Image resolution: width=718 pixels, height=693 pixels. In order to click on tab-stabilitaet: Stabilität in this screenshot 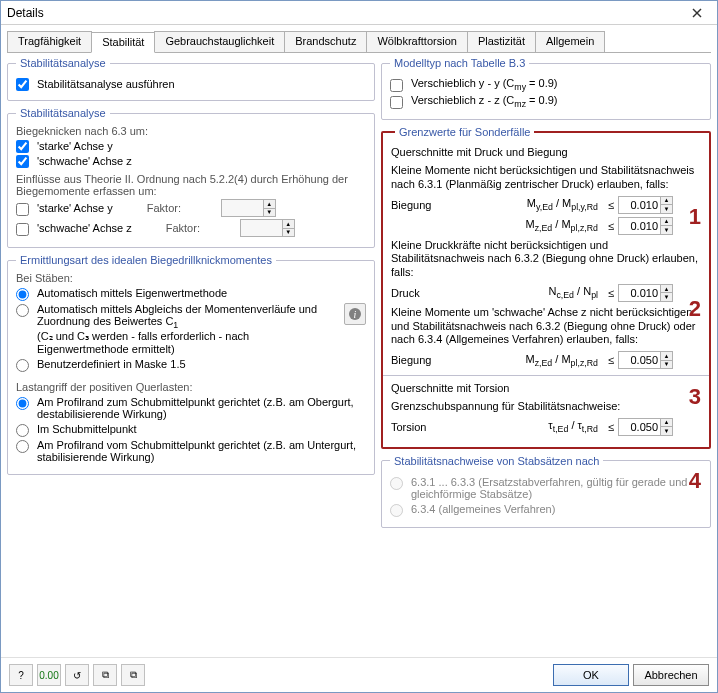, I will do `click(123, 42)`.